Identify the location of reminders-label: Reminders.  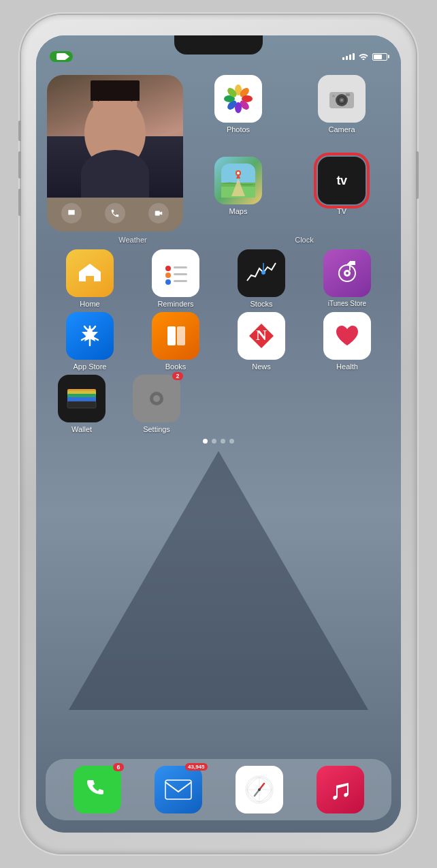
(176, 304).